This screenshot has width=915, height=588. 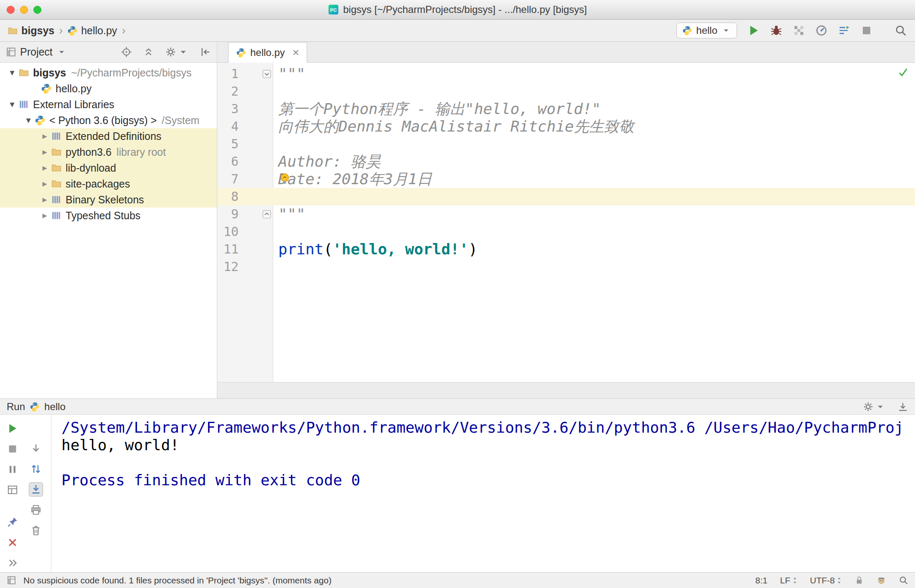 I want to click on stop-run-button, so click(x=13, y=449).